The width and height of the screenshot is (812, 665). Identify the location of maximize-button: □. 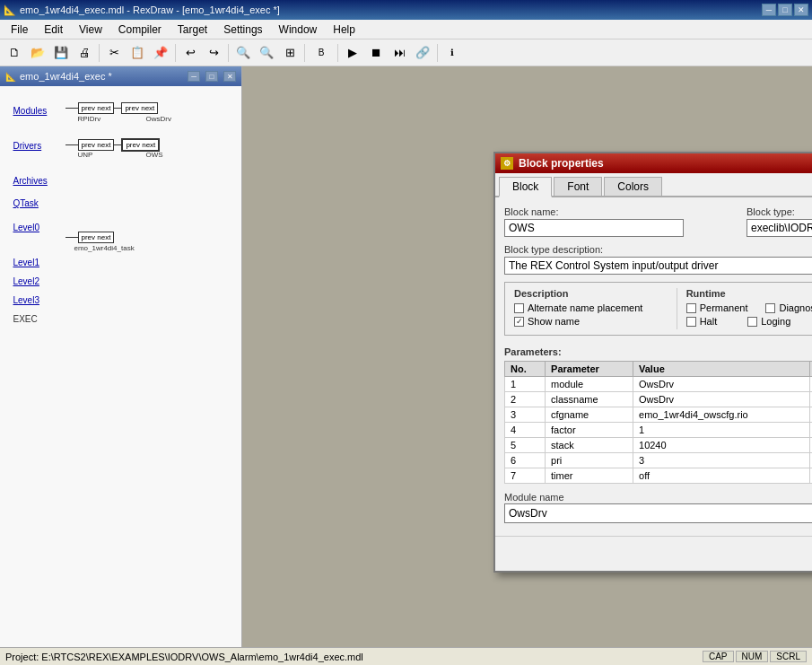
(785, 10).